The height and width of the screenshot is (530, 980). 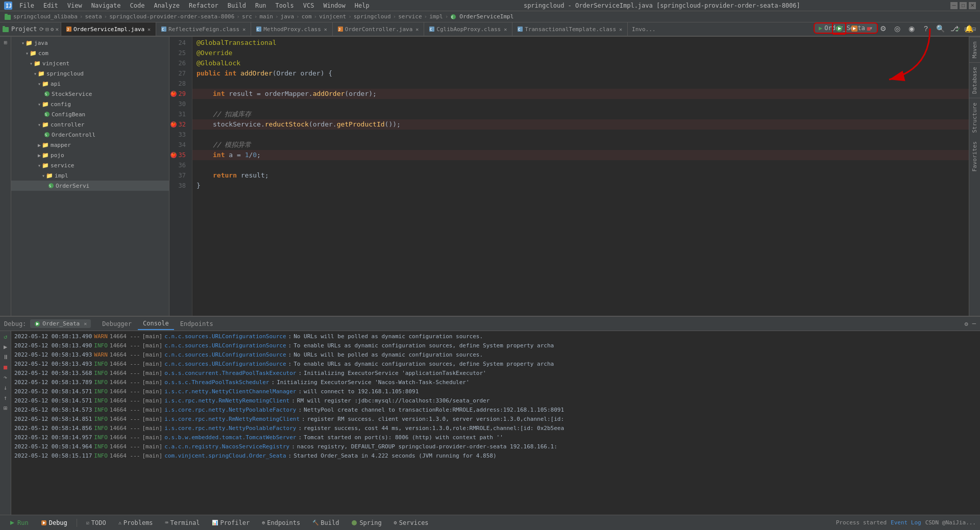 What do you see at coordinates (27, 6) in the screenshot?
I see `menu-file: File` at bounding box center [27, 6].